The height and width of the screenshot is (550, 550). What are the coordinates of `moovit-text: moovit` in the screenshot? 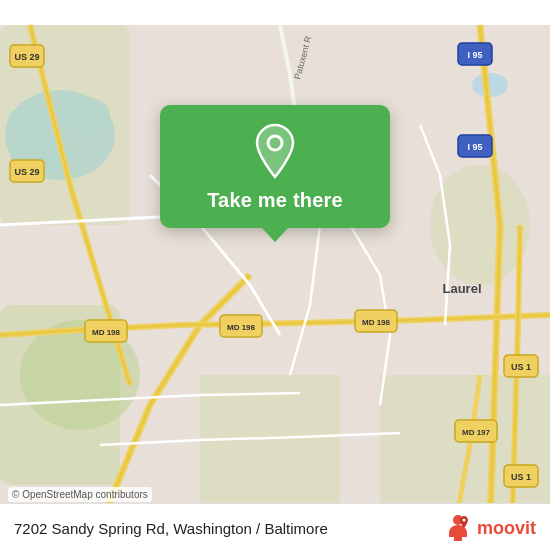 It's located at (506, 528).